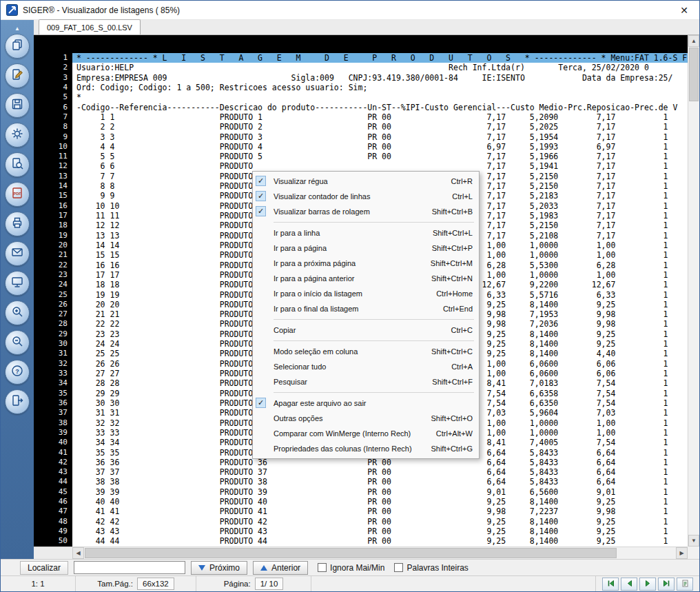 Image resolution: width=700 pixels, height=592 pixels. What do you see at coordinates (366, 248) in the screenshot?
I see `menu-item: Ir para a páginaShift+Ctrl+P` at bounding box center [366, 248].